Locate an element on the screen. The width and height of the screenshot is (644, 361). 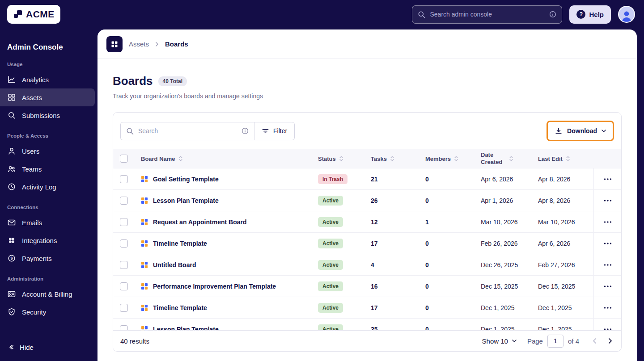
table-search-input is located at coordinates (188, 131).